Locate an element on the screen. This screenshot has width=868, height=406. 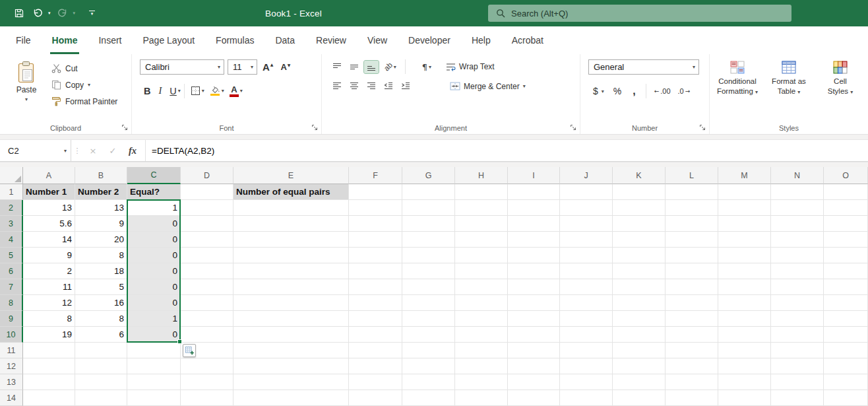
cell-L7 is located at coordinates (692, 287).